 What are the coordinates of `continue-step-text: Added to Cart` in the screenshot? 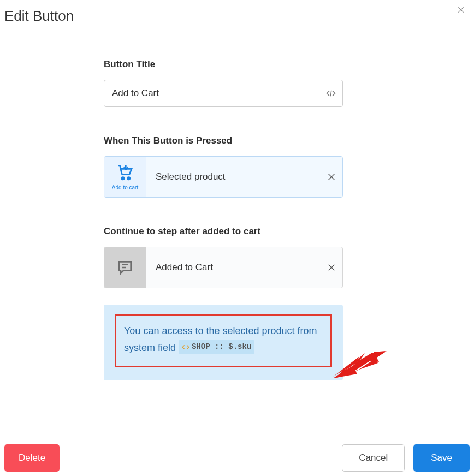 It's located at (233, 267).